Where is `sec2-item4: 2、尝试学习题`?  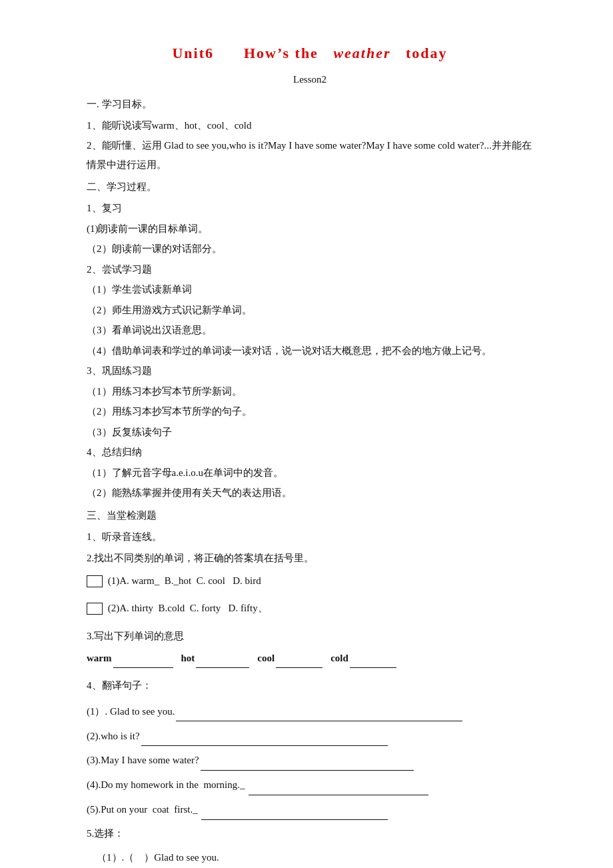 sec2-item4: 2、尝试学习题 is located at coordinates (310, 269).